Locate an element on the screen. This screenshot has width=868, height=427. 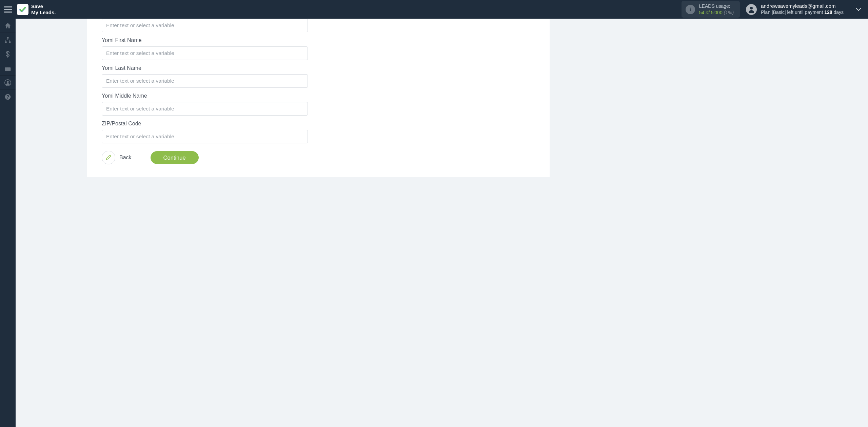
field-input-yomi-middle-name is located at coordinates (205, 109).